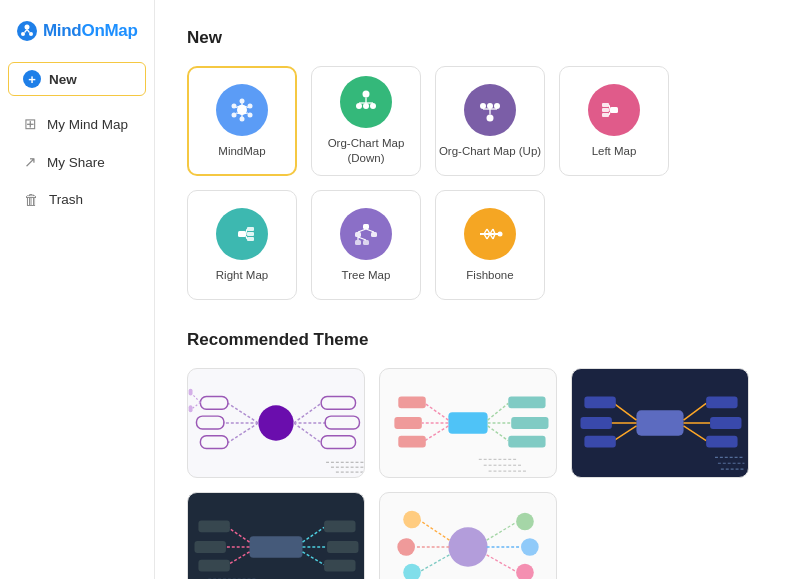 This screenshot has height=579, width=800. I want to click on sidebar-item-mymindmap-label: My Mind Map, so click(88, 124).